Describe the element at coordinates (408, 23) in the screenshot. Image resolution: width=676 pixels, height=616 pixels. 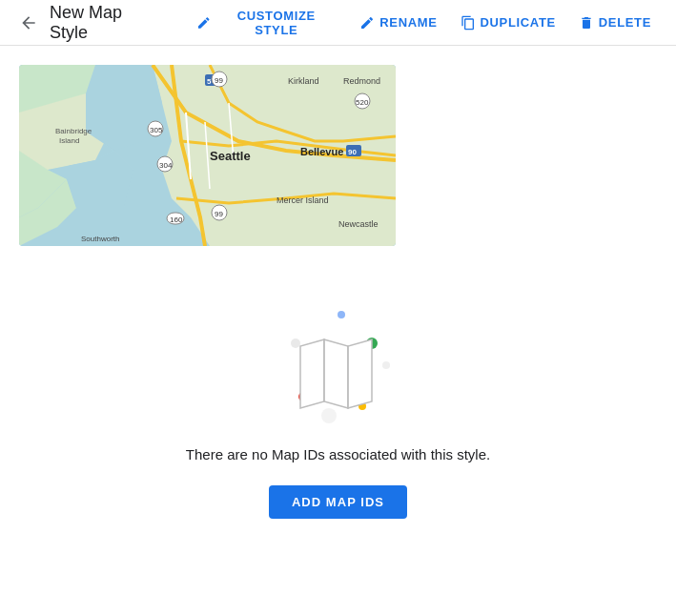
I see `rename-label: RENAME` at that location.